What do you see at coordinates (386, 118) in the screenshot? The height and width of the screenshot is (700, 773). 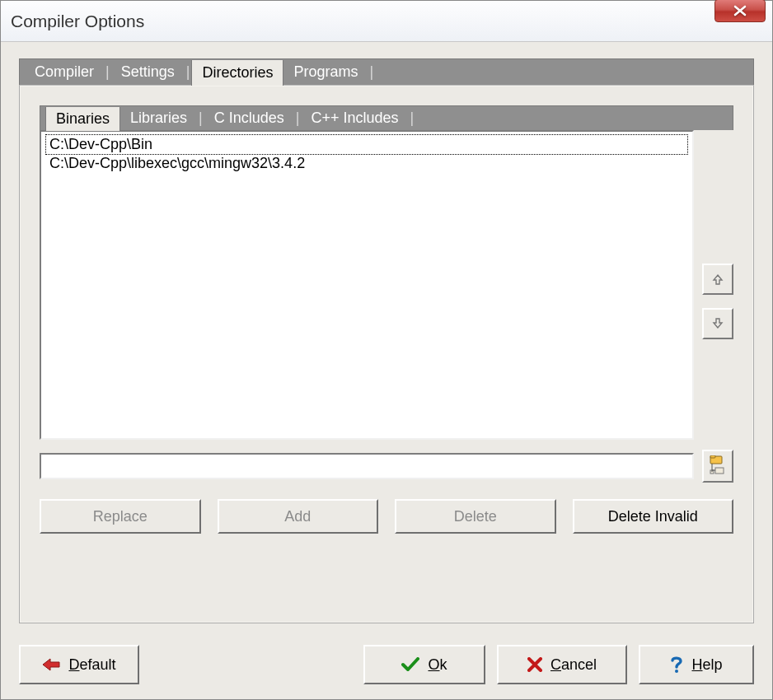 I see `sub-tabstrip: Binaries Libraries | C Includes | C++ In…` at bounding box center [386, 118].